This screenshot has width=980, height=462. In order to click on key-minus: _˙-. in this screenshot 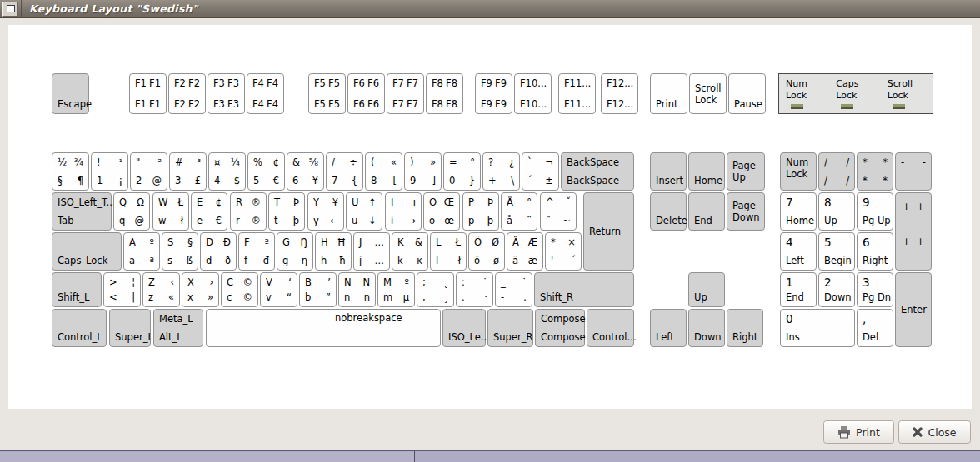, I will do `click(513, 290)`.